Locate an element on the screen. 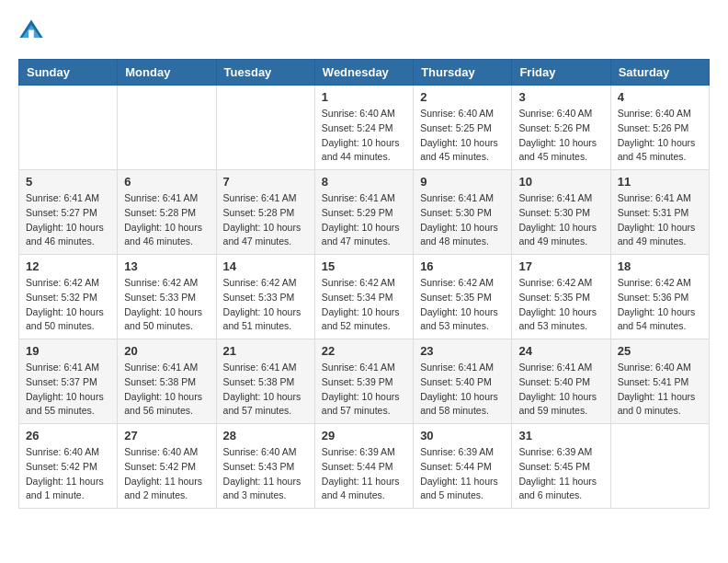  calendar-week-row: 26Sunrise: 6:40 AM Sunset: 5:42 PM Dayli… is located at coordinates (364, 466).